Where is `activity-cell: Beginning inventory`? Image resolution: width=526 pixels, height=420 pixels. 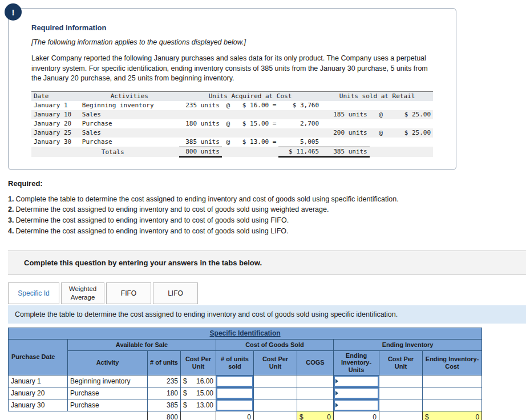 activity-cell: Beginning inventory is located at coordinates (108, 381).